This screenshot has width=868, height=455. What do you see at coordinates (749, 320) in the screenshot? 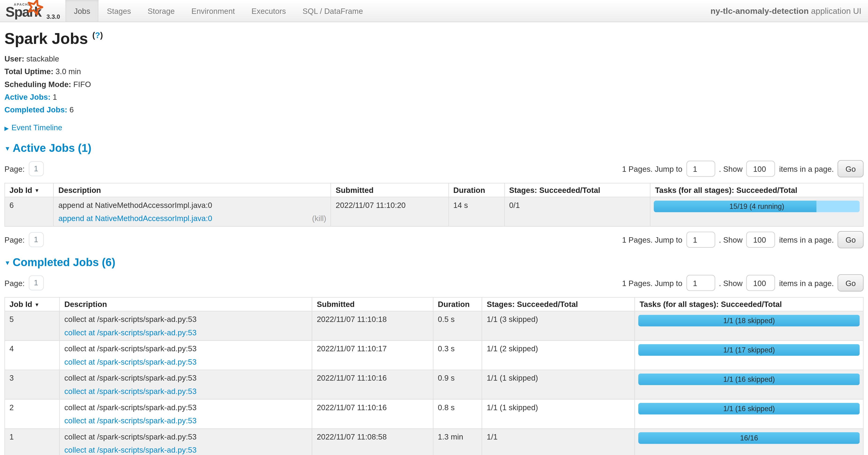
I see `tasks-progress-bar: 1/1 (18 skipped)` at bounding box center [749, 320].